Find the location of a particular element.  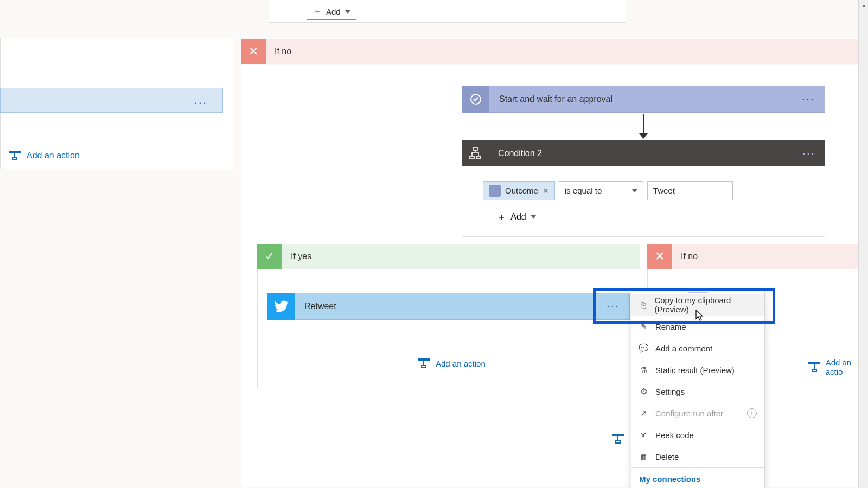

value-input: Tweet is located at coordinates (690, 191).